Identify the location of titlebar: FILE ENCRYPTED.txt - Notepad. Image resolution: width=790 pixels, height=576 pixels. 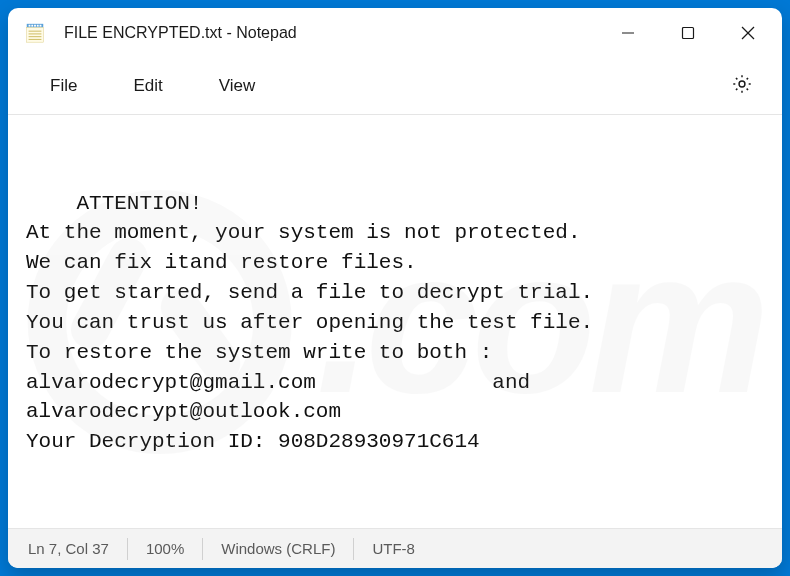
(395, 33).